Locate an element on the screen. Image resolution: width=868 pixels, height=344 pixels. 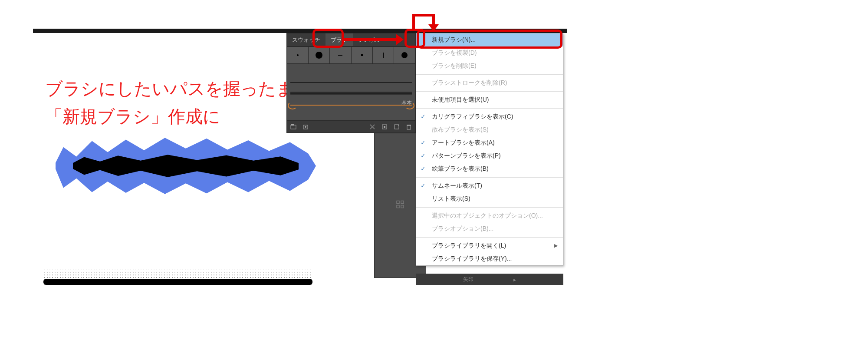
calligraphic-brush-row is located at coordinates (351, 55).